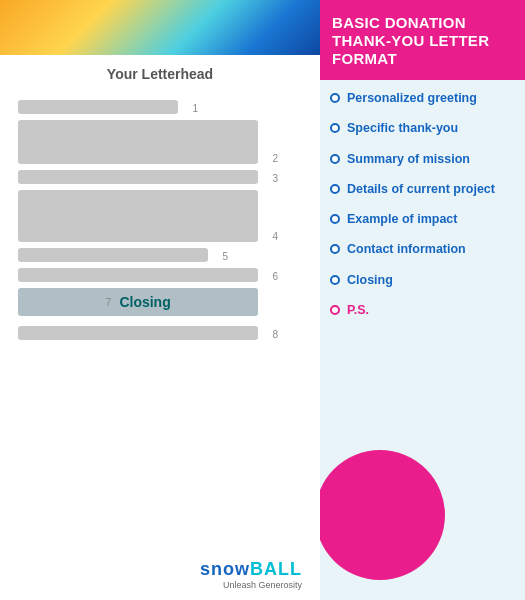 Image resolution: width=525 pixels, height=600 pixels. What do you see at coordinates (251, 574) in the screenshot?
I see `snowball-logo: snowBALL Unleash Generosity` at bounding box center [251, 574].